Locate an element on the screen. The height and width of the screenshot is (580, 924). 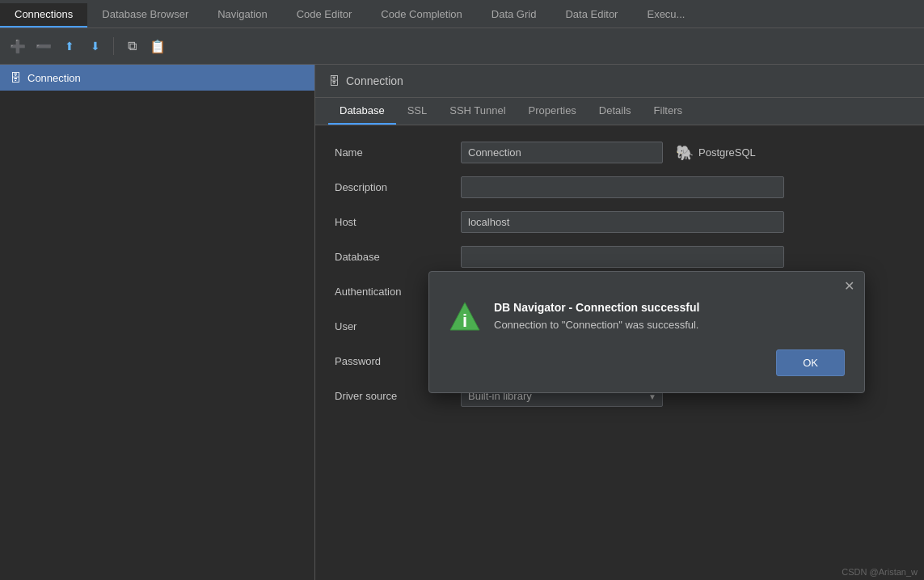
dialog-icon-container: i is located at coordinates (465, 317).